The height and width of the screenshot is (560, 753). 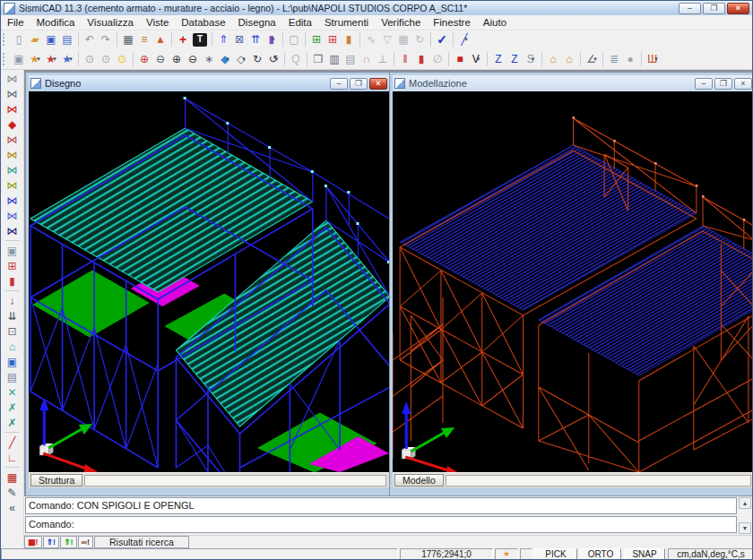 I want to click on disegno-title-bar: Disegno – ❐ ×, so click(x=209, y=83).